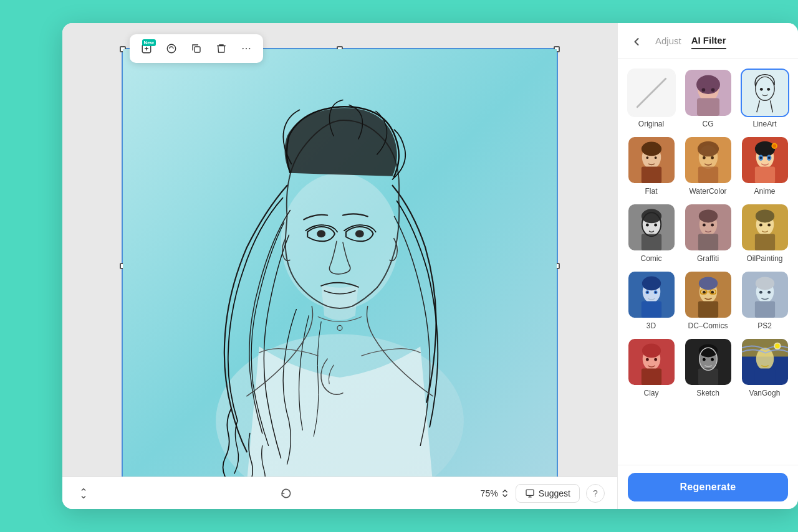 This screenshot has height=532, width=798. I want to click on regenerate-area: Regenerate, so click(708, 487).